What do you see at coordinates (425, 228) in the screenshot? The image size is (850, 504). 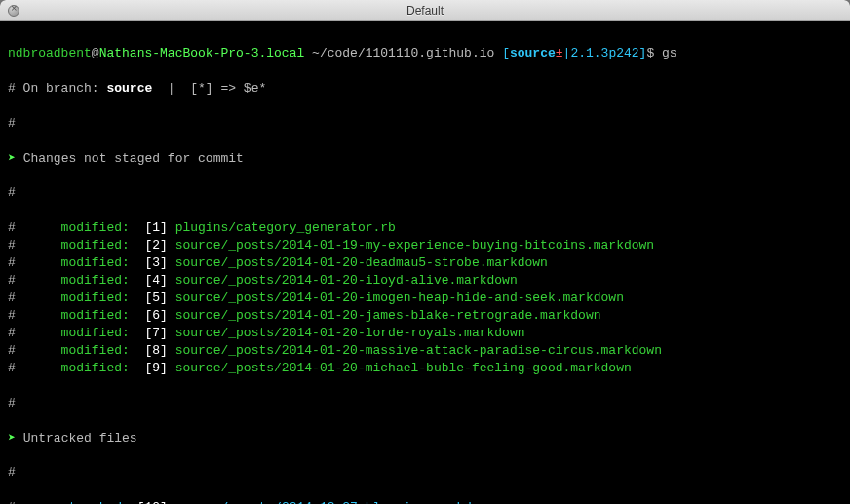 I see `modified-row: # modified: [1] plugins/category_generat…` at bounding box center [425, 228].